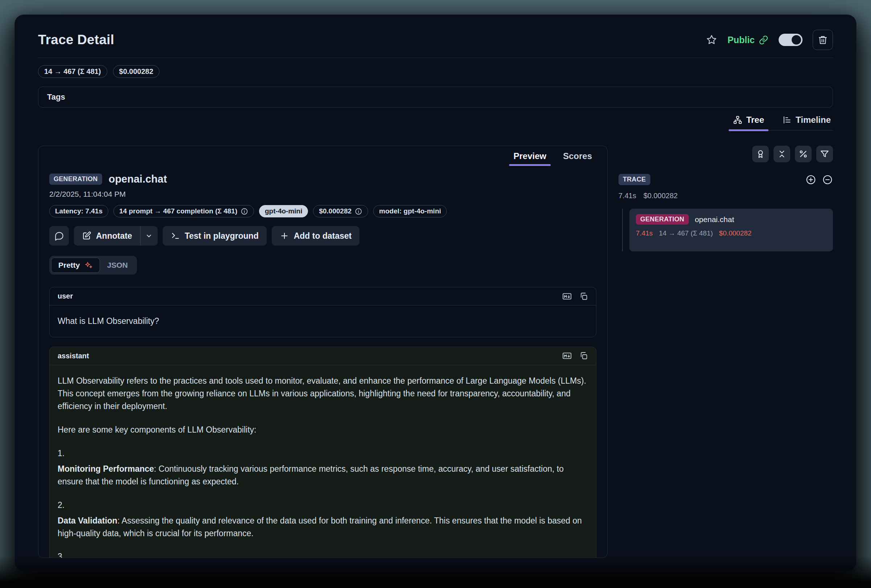 This screenshot has width=871, height=588. What do you see at coordinates (76, 40) in the screenshot?
I see `page-title: Trace Detail` at bounding box center [76, 40].